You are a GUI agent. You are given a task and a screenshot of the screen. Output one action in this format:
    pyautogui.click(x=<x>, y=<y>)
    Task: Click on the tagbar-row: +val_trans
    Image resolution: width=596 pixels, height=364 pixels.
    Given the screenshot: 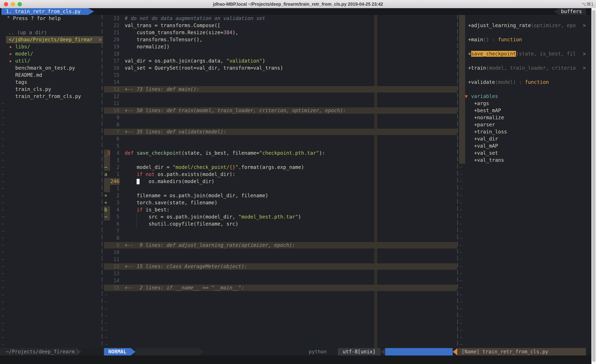 What is the action you would take?
    pyautogui.click(x=296, y=160)
    